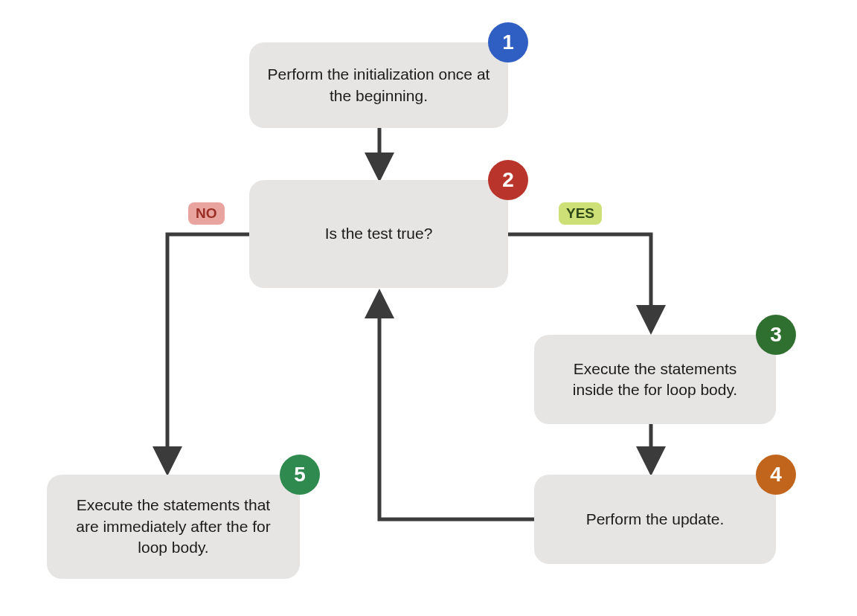 Image resolution: width=857 pixels, height=616 pixels. I want to click on node-text: Execute the statements that are immediat…, so click(173, 527).